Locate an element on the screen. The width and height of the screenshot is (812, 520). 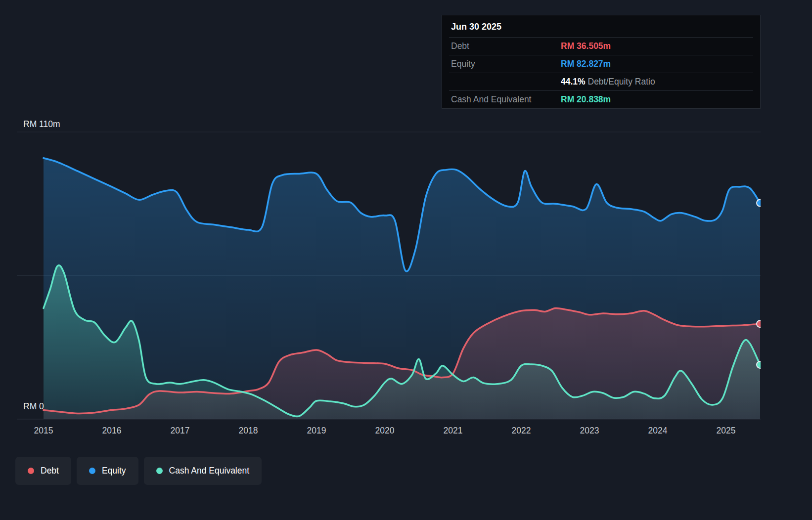
x-tick-2018: 2018 is located at coordinates (248, 431).